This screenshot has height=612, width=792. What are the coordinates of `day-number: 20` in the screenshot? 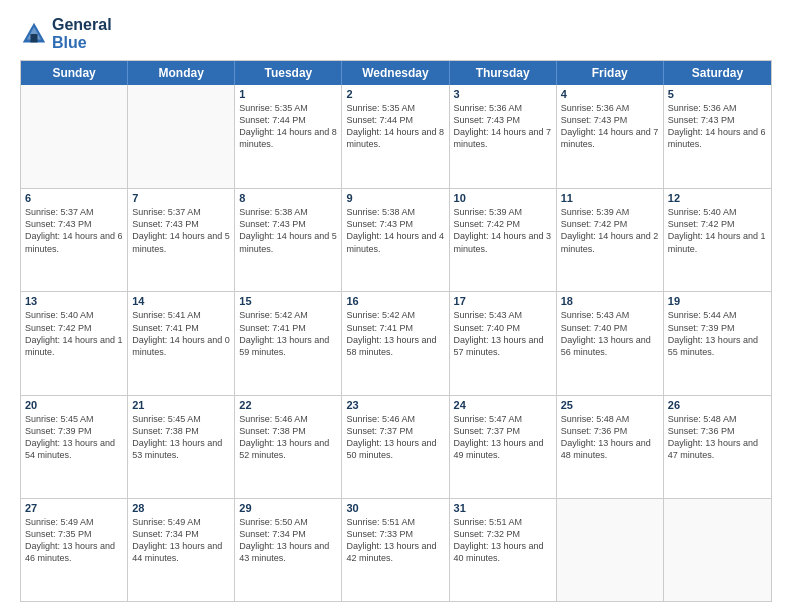 It's located at (74, 405).